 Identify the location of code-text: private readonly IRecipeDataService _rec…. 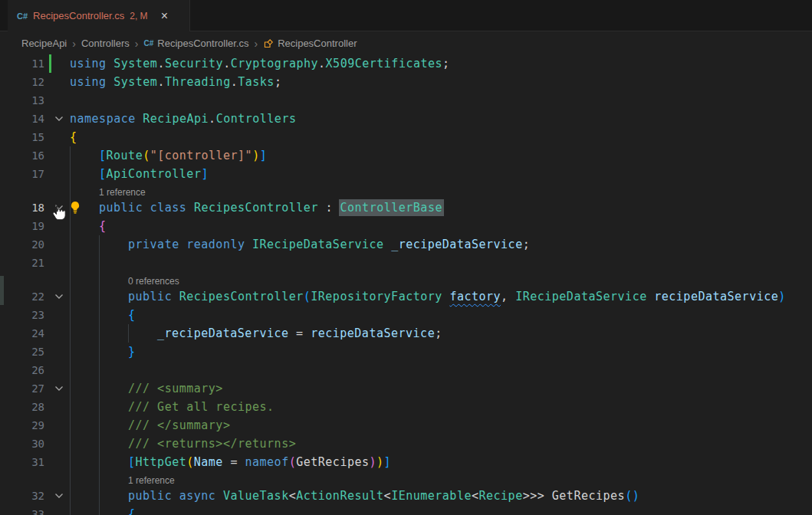
(329, 244).